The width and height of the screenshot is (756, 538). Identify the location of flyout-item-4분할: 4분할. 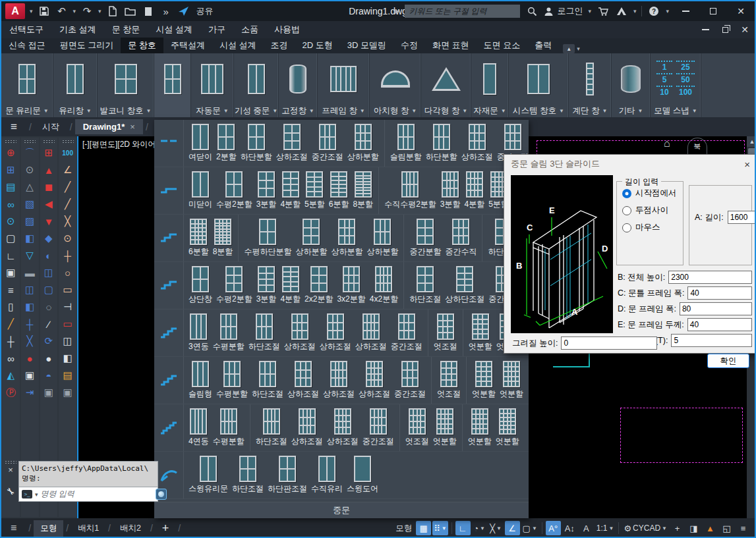
(290, 286).